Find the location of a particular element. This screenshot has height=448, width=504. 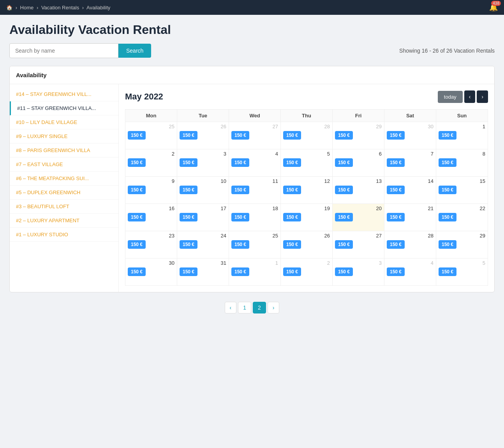

weekday-header-mon: Mon is located at coordinates (151, 116).